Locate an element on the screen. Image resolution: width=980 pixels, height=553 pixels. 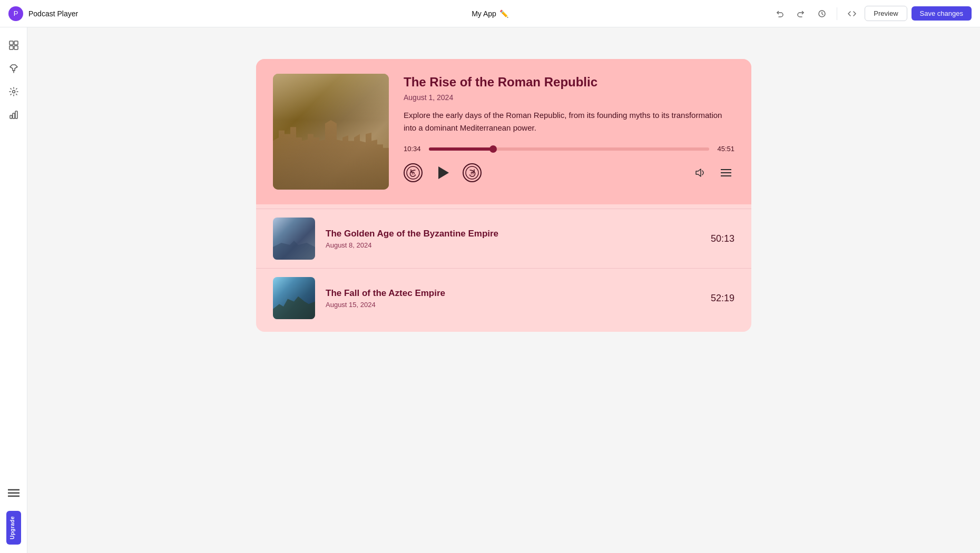
active-episode-info: The Rise of the Roman Republic August 1,… is located at coordinates (569, 129).